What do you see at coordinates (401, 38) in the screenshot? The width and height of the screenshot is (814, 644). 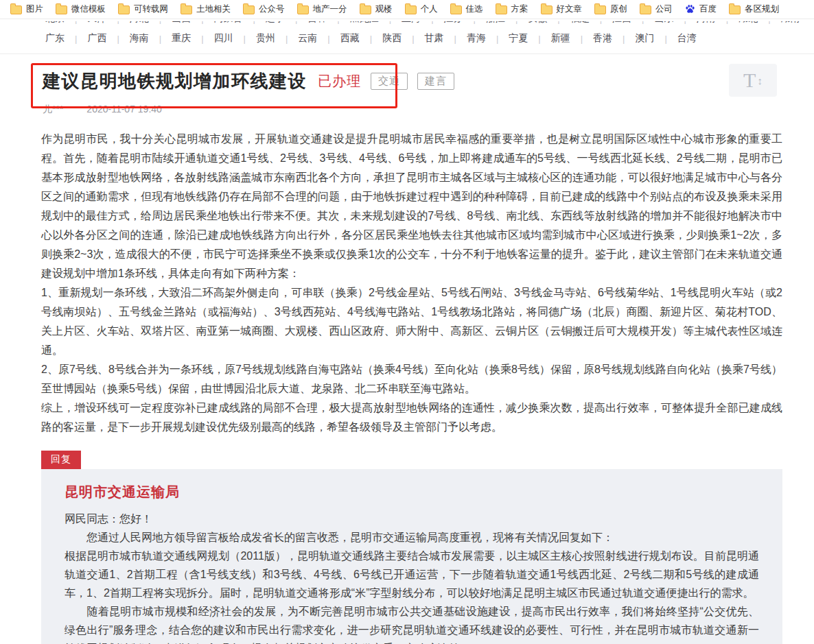 I see `province-link: 陕西 |` at bounding box center [401, 38].